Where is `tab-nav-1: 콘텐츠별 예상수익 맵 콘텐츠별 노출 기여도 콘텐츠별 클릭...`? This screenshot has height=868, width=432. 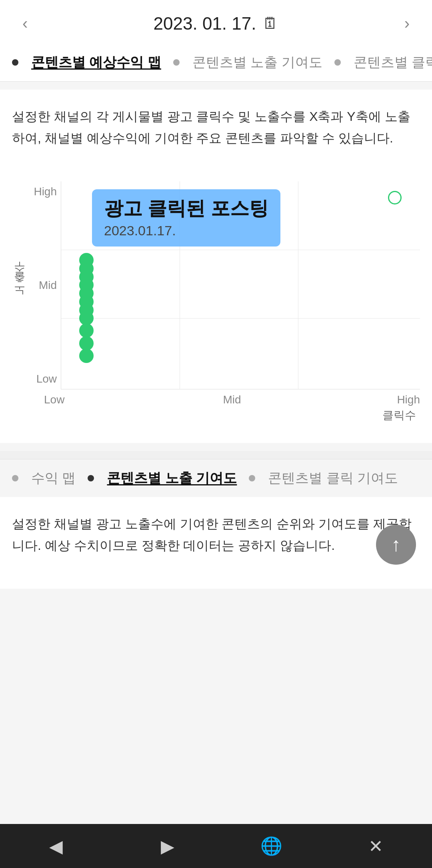 tab-nav-1: 콘텐츠별 예상수익 맵 콘텐츠별 노출 기여도 콘텐츠별 클릭... is located at coordinates (216, 62).